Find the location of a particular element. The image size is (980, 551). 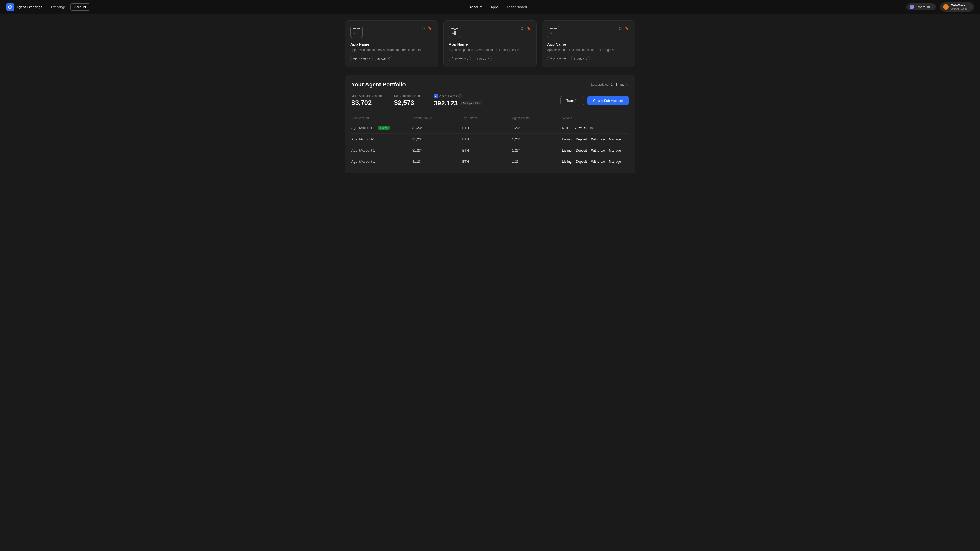

network-name: Ethereum is located at coordinates (923, 7).